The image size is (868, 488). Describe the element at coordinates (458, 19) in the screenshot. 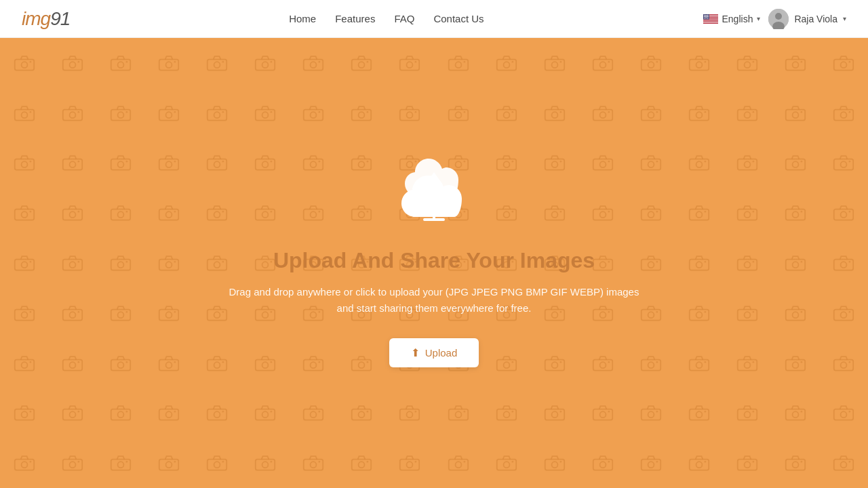

I see `nav-contact: Contact Us` at that location.